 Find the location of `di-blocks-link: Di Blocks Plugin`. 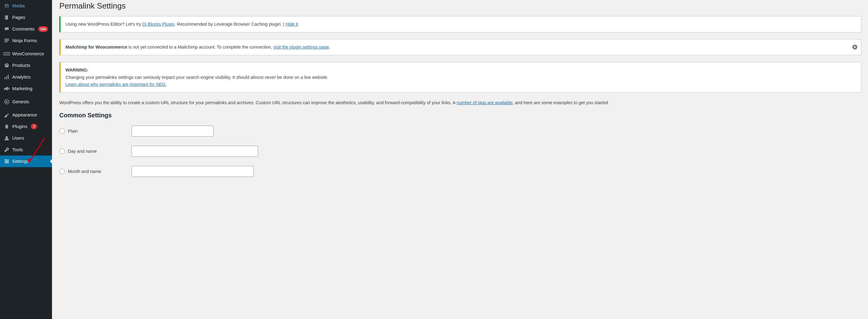

di-blocks-link: Di Blocks Plugin is located at coordinates (158, 24).